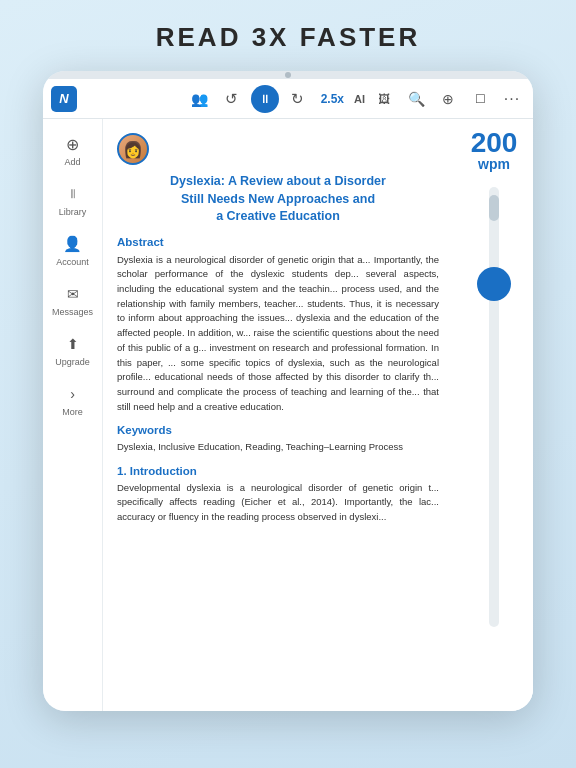  Describe the element at coordinates (480, 99) in the screenshot. I see `bookmark-icon: ☐` at that location.